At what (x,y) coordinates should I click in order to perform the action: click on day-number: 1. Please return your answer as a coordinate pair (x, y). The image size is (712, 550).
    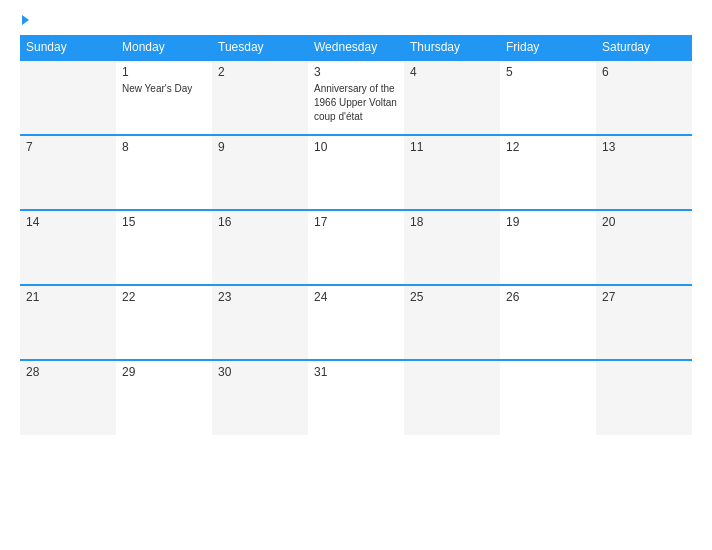
    Looking at the image, I should click on (164, 72).